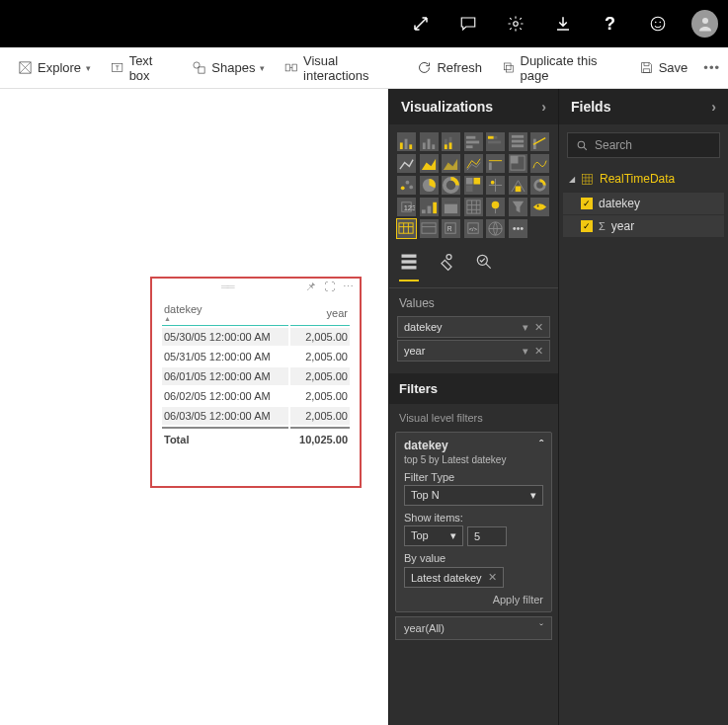 The width and height of the screenshot is (728, 725). I want to click on values-label: Values, so click(474, 301).